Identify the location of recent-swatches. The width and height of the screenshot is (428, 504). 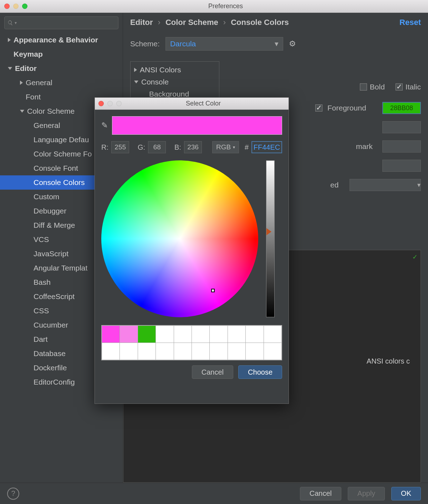
(192, 343).